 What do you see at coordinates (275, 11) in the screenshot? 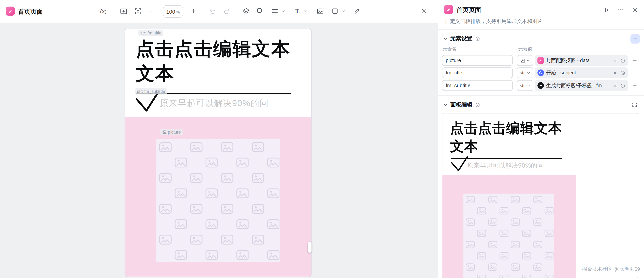
I see `align-button` at bounding box center [275, 11].